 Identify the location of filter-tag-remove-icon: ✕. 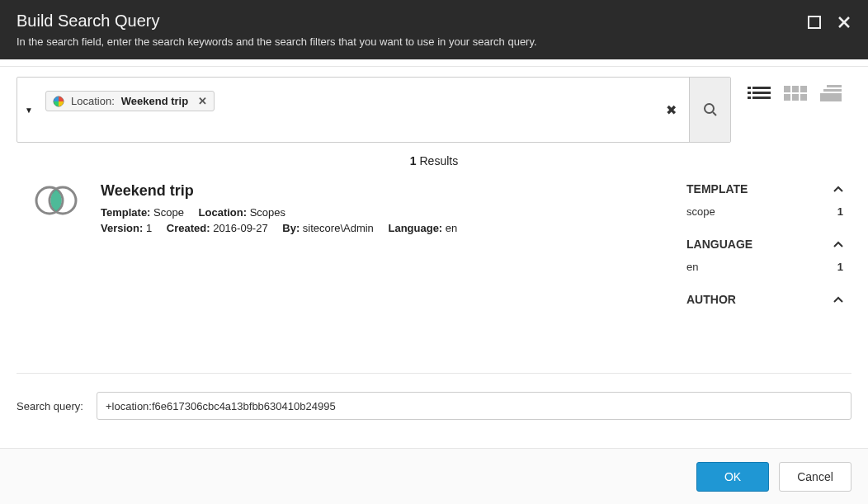
(203, 101).